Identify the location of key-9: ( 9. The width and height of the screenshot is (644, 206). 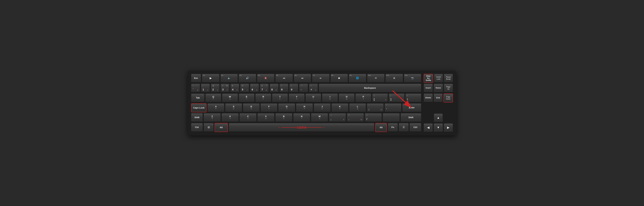
(284, 88).